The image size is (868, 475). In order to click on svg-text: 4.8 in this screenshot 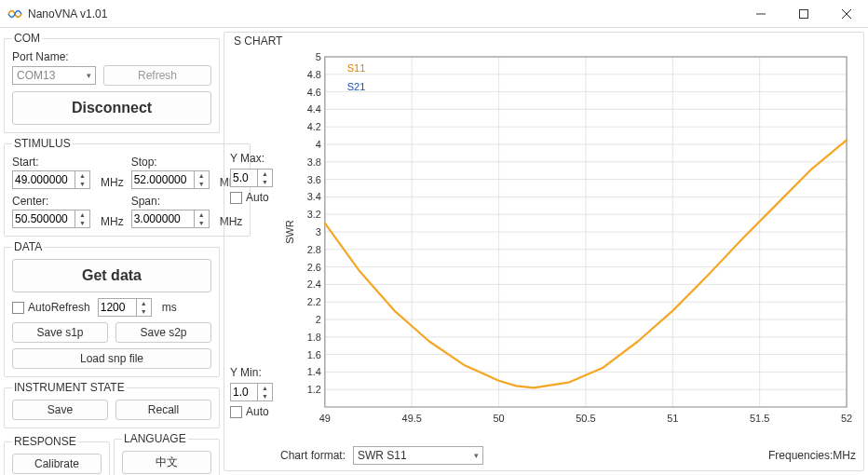, I will do `click(315, 75)`.